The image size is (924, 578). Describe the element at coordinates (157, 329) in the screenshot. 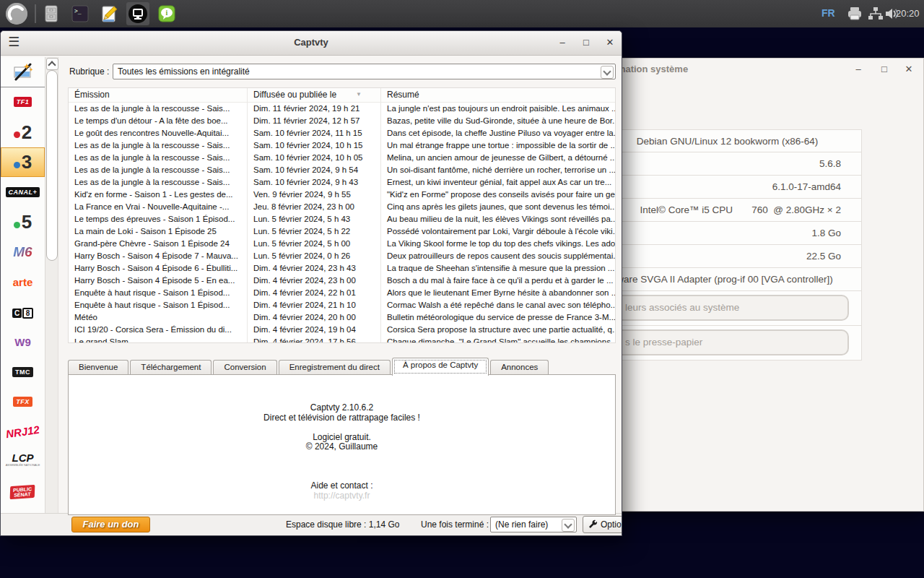

I see `cell-emission: ICI 19/20 - Corsica Sera - Émission du d…` at that location.